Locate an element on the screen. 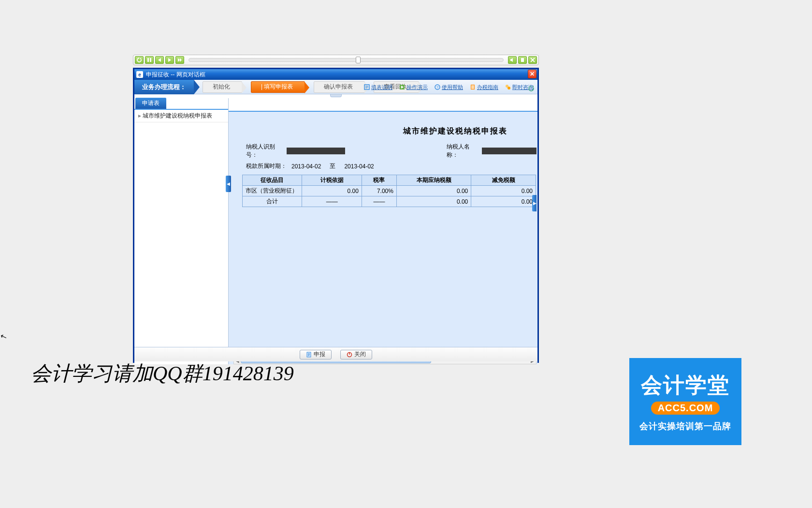 The width and height of the screenshot is (812, 508). prev-icon is located at coordinates (160, 60).